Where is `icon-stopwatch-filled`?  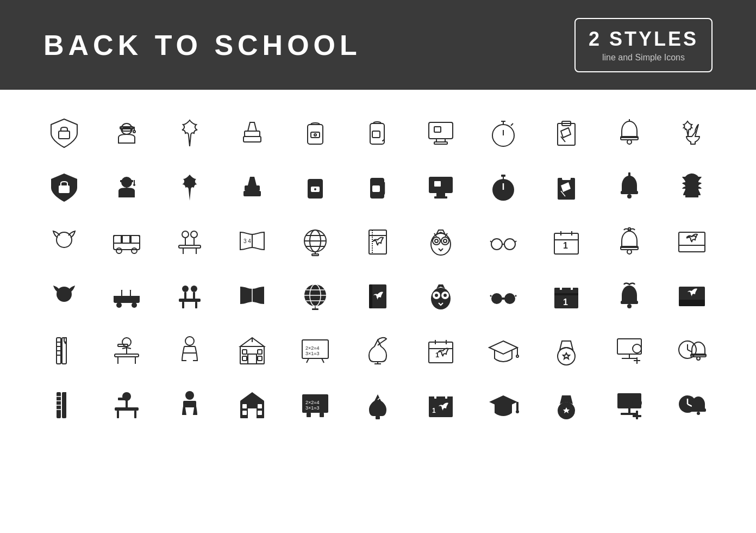
icon-stopwatch-filled is located at coordinates (503, 188).